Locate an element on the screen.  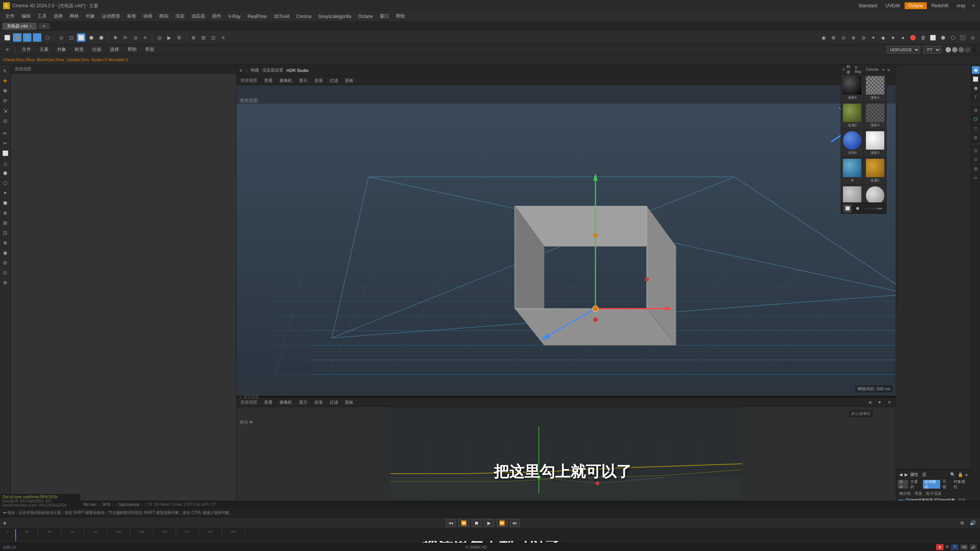
mat-item-7: 金属1 is located at coordinates (875, 171).